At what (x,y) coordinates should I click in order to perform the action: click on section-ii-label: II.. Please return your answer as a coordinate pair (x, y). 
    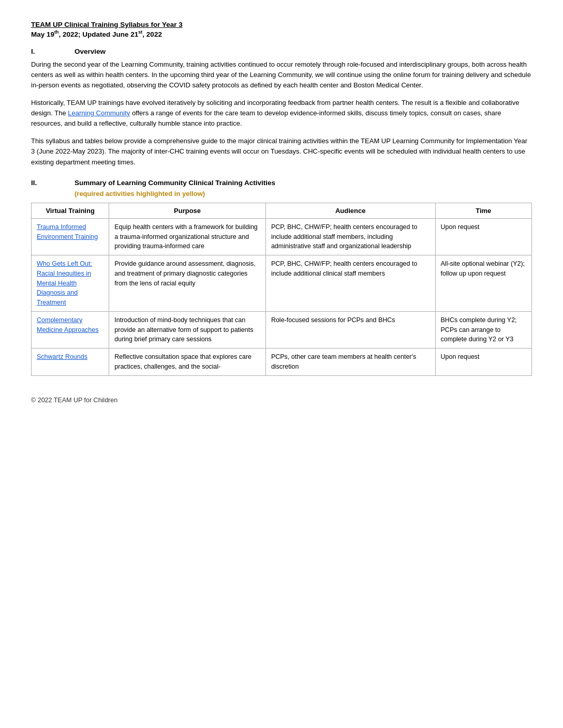
    Looking at the image, I should click on (47, 183).